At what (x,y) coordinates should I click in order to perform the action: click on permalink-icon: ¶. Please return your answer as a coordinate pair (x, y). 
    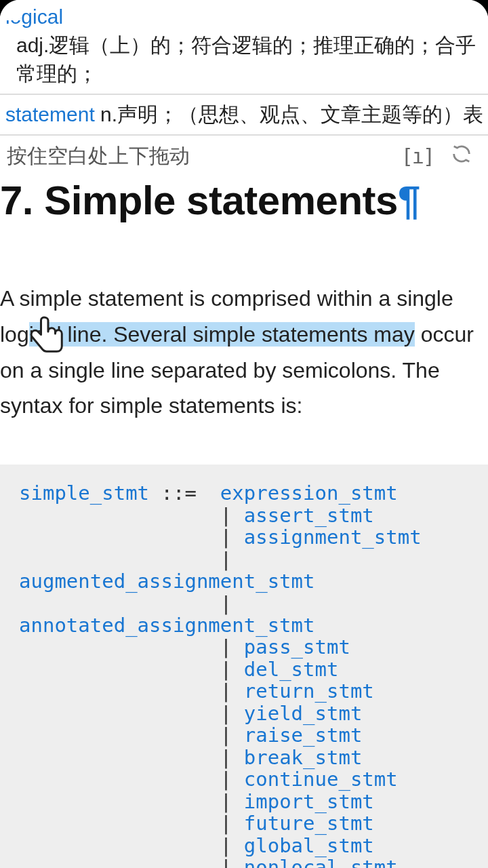
    Looking at the image, I should click on (409, 201).